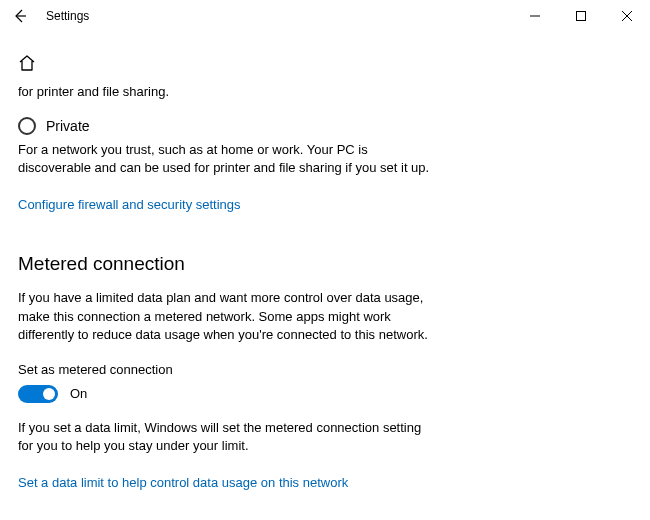  I want to click on back-arrow-icon, so click(20, 16).